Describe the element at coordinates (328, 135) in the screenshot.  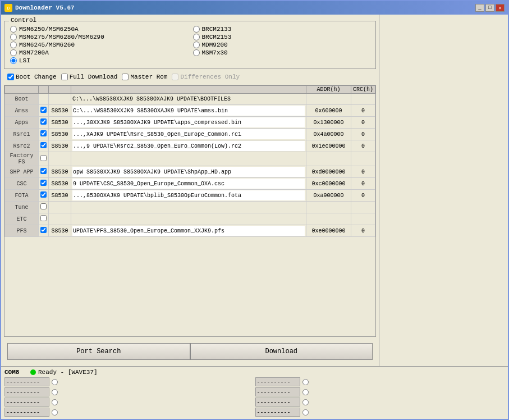
I see `row-addr-3: 0x4a00000` at that location.